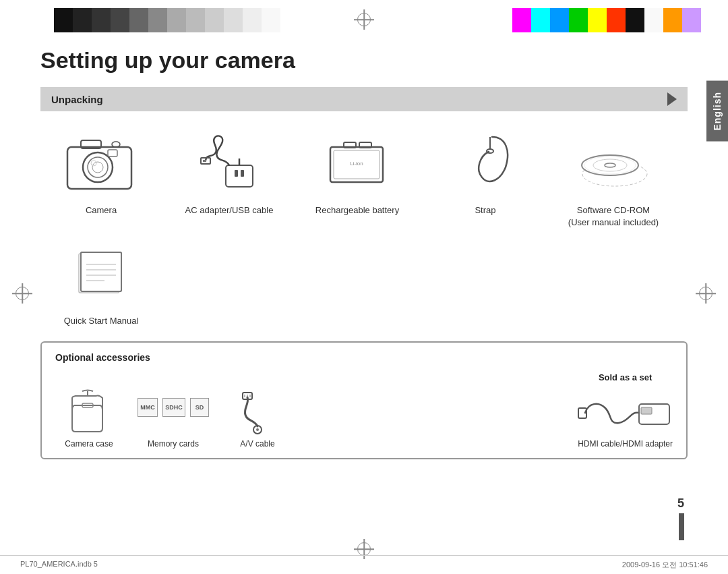  I want to click on crosshair-left, so click(22, 293).